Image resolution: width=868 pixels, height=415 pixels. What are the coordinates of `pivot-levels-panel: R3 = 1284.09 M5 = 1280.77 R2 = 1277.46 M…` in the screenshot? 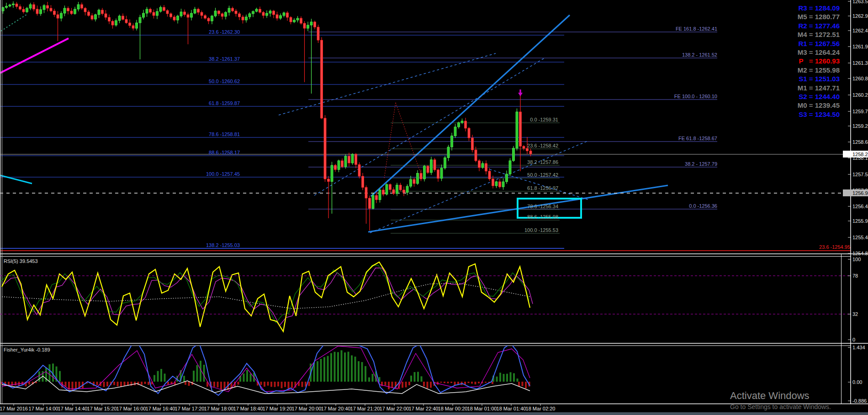 It's located at (819, 61).